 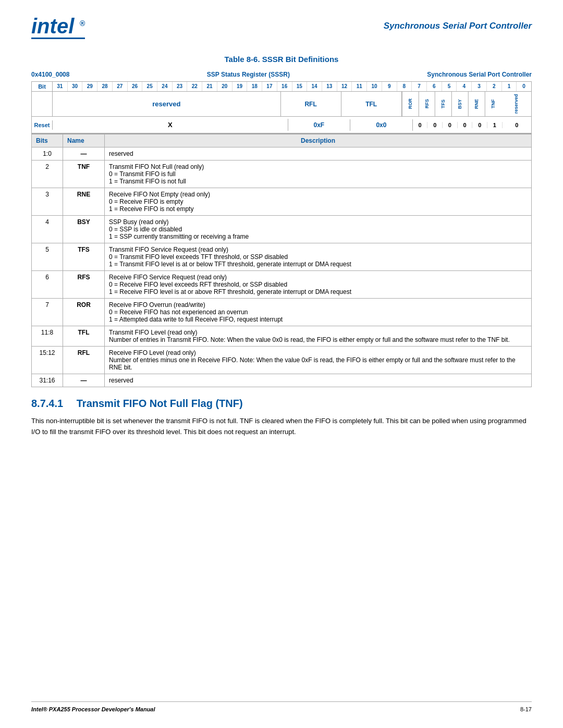 What do you see at coordinates (84, 174) in the screenshot?
I see `name-cell: TNF` at bounding box center [84, 174].